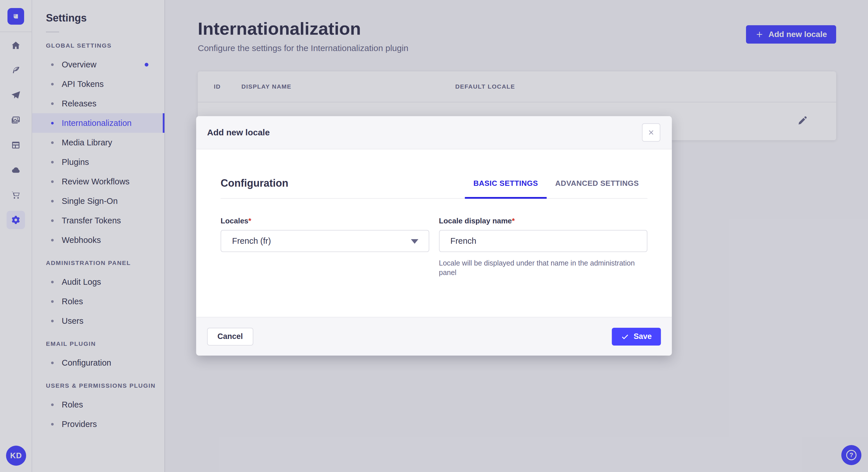 Image resolution: width=868 pixels, height=472 pixels. Describe the element at coordinates (434, 133) in the screenshot. I see `modal-header: Add new locale` at that location.